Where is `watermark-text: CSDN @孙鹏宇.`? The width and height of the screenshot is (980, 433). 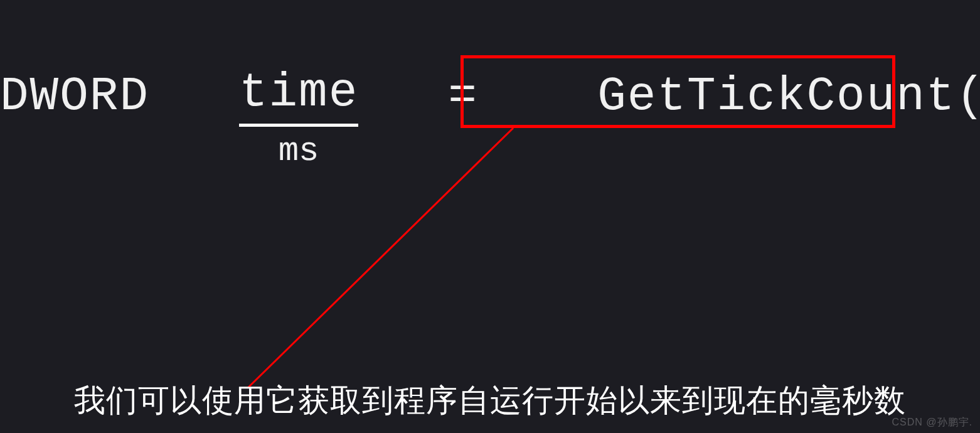 watermark-text: CSDN @孙鹏宇. is located at coordinates (932, 423).